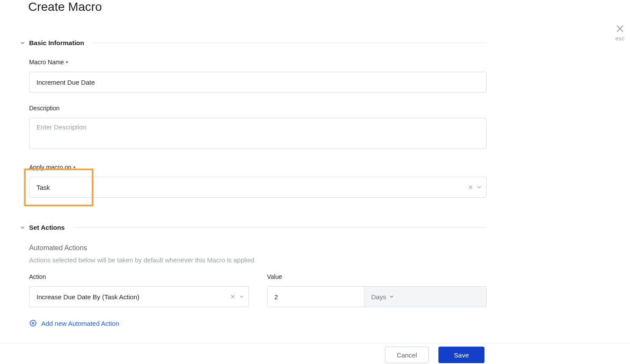 This screenshot has height=364, width=630. Describe the element at coordinates (315, 354) in the screenshot. I see `footer: Cancel Save` at that location.